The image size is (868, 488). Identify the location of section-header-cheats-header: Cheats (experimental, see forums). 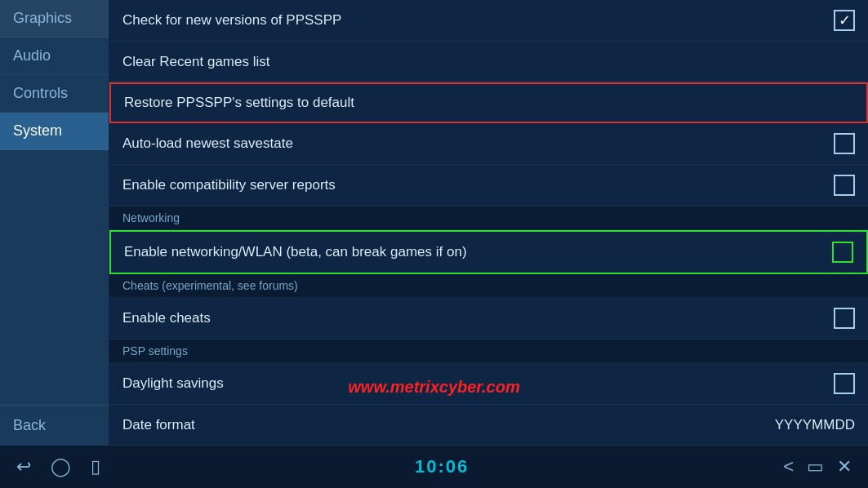
(488, 286).